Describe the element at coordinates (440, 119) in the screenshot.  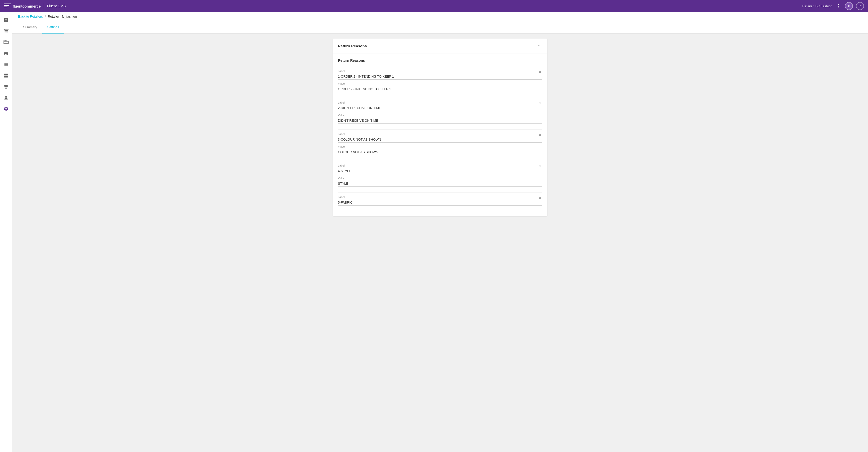
I see `value-group-2: Value` at that location.